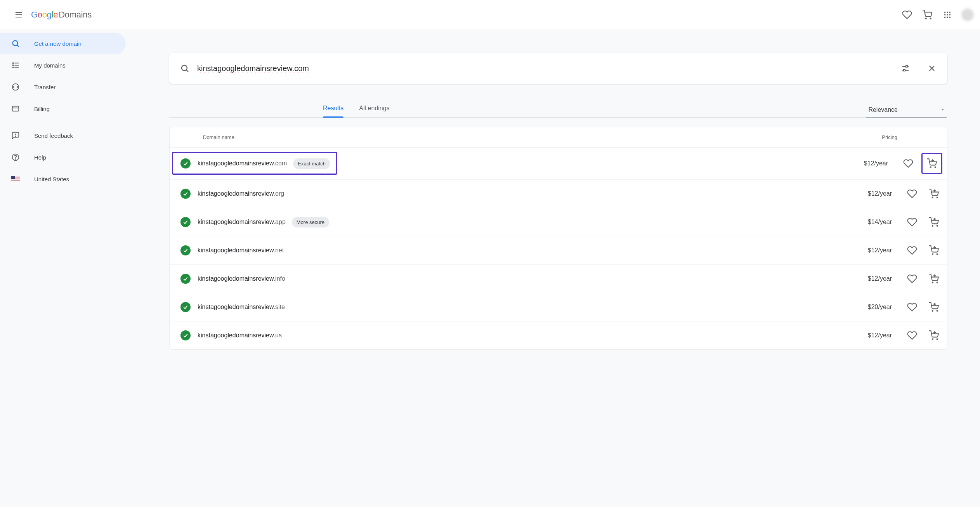  I want to click on clear-search-button, so click(932, 68).